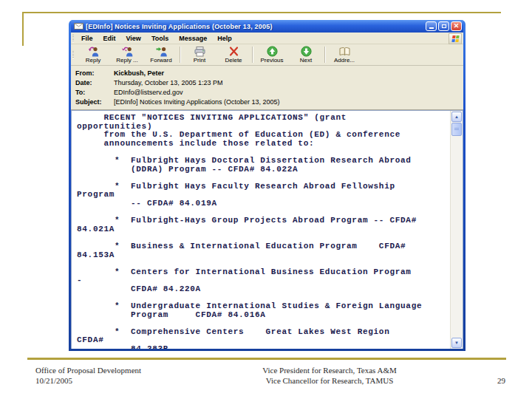 This screenshot has width=532, height=399. I want to click on next-button: Next, so click(306, 55).